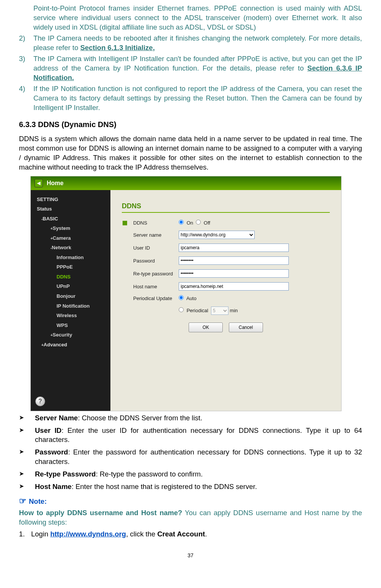  What do you see at coordinates (181, 222) in the screenshot?
I see `radio-on` at bounding box center [181, 222].